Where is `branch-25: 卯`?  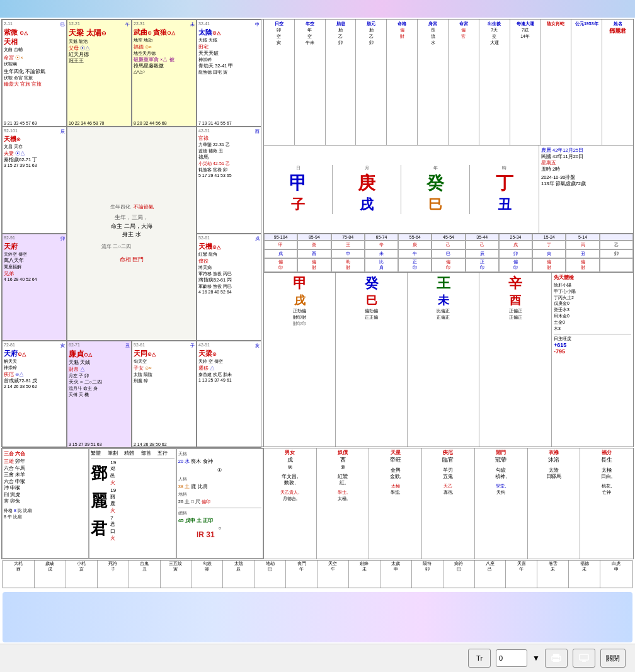
branch-25: 卯 is located at coordinates (515, 254).